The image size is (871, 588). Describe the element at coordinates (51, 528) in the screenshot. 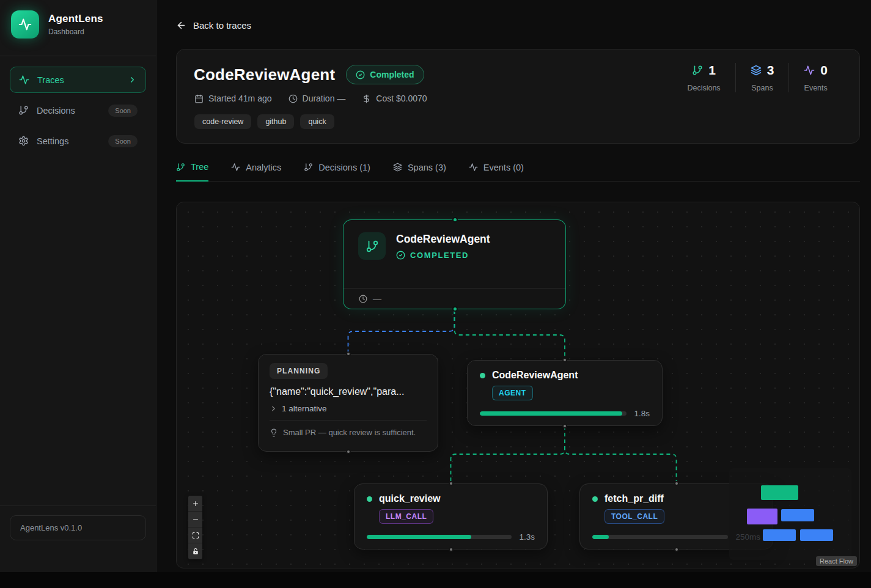

I see `app-version-label: AgentLens v0.1.0` at that location.